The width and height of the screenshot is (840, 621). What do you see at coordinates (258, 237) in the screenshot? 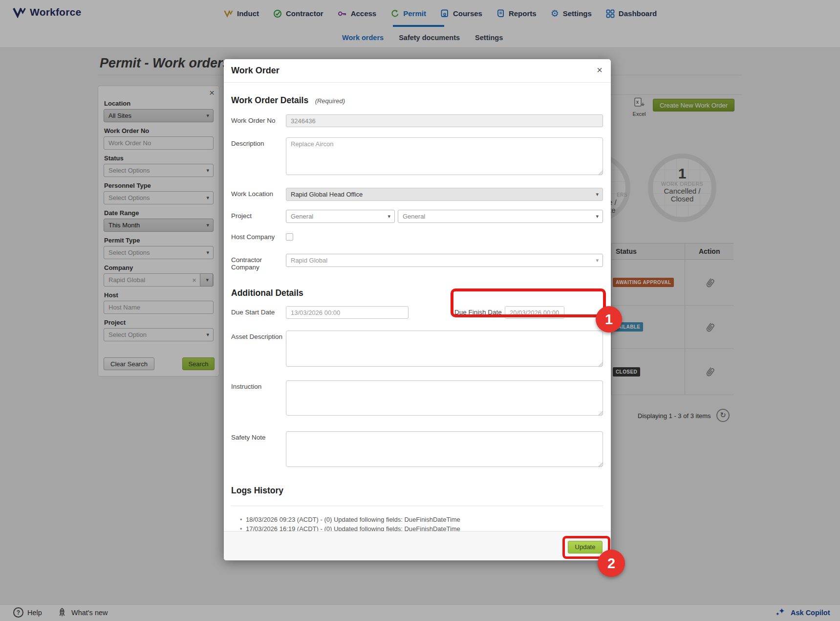
I see `field-label-host-company: Host Company` at bounding box center [258, 237].